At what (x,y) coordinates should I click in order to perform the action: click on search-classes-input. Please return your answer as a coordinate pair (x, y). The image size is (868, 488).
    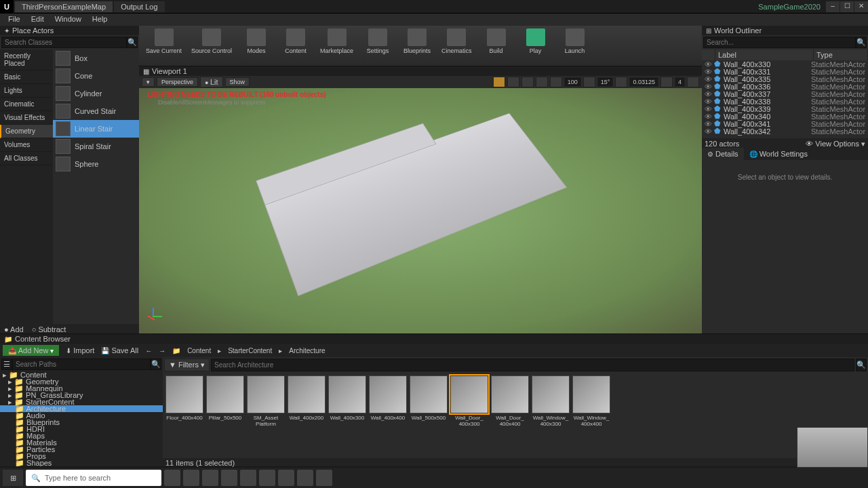
    Looking at the image, I should click on (64, 42).